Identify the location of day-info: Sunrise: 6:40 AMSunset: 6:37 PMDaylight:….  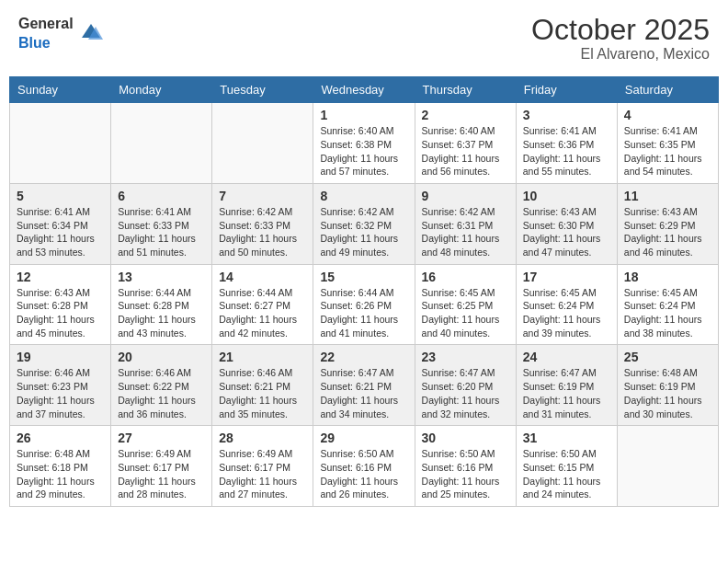
(465, 151).